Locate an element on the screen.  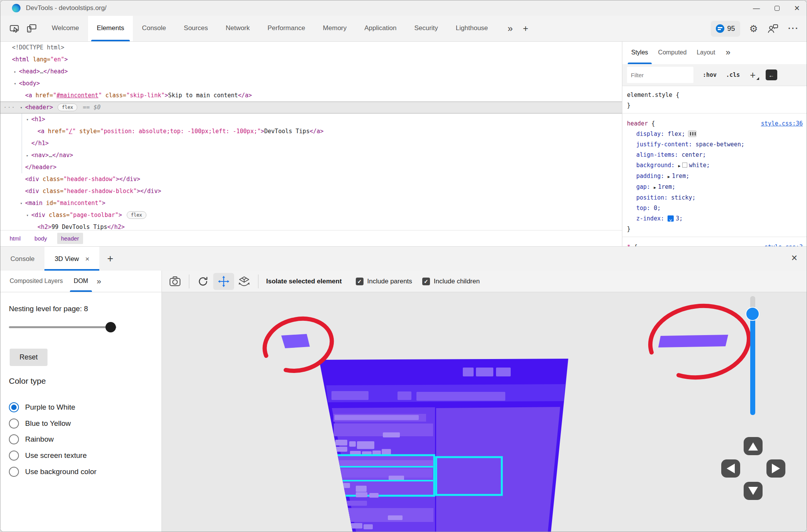
floating-header-layer-right is located at coordinates (693, 341).